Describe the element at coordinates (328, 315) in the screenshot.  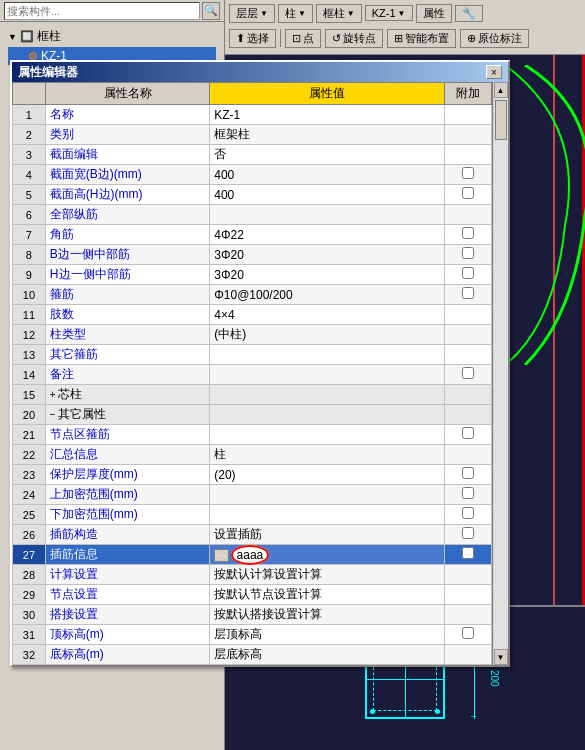
I see `row-prop-value: 4×4` at that location.